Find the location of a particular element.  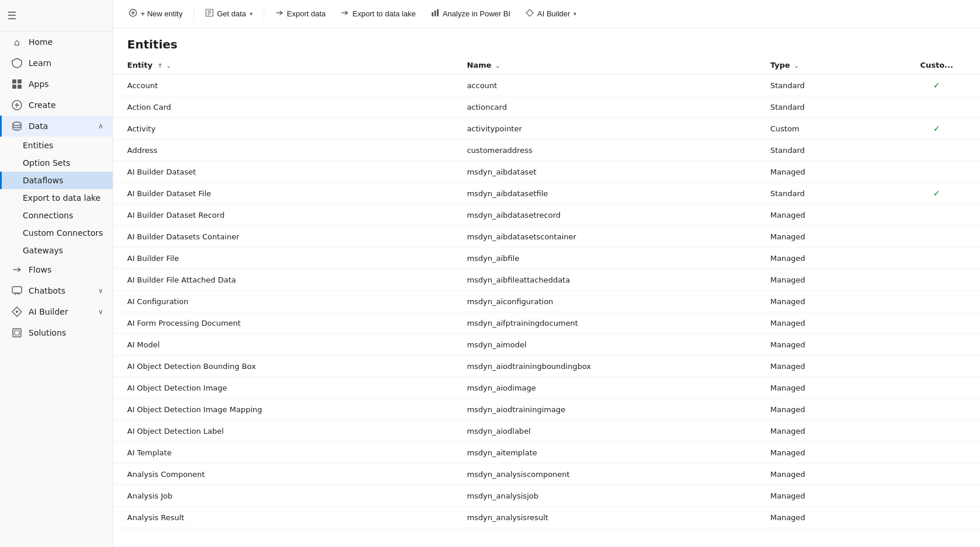

entity-name: AI Model is located at coordinates (144, 344).